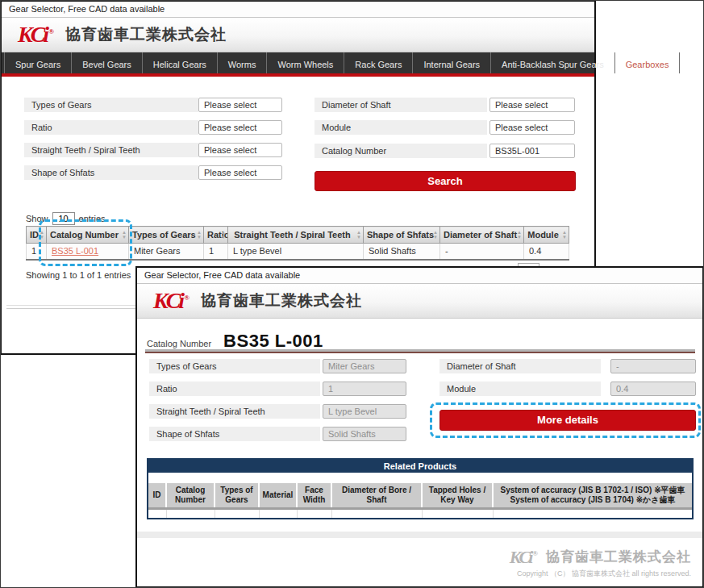 The image size is (704, 588). Describe the element at coordinates (445, 181) in the screenshot. I see `search-button: Search` at that location.